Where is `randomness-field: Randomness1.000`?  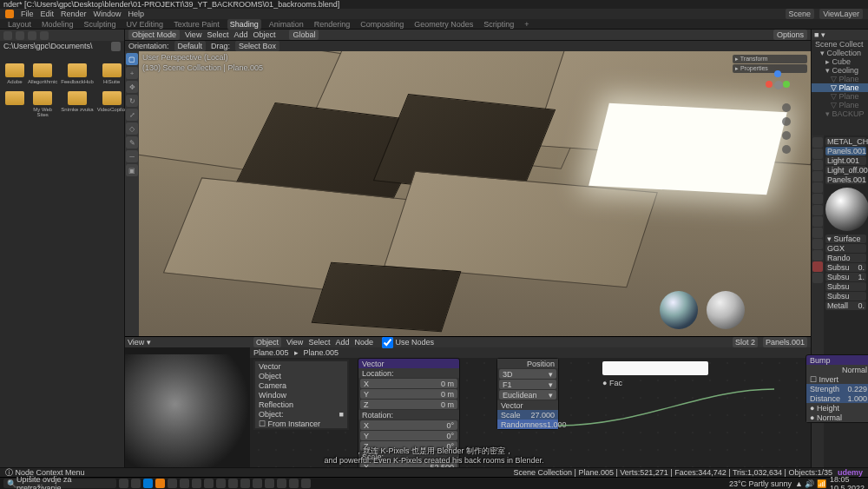 randomness-field: Randomness1.000 is located at coordinates (528, 424).